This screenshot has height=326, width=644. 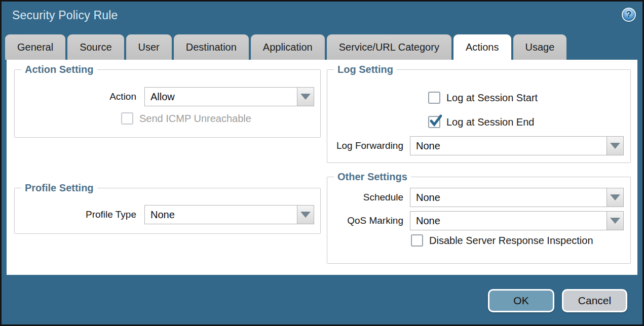 I want to click on send-icmp-row: Send ICMP Unreachable, so click(x=186, y=118).